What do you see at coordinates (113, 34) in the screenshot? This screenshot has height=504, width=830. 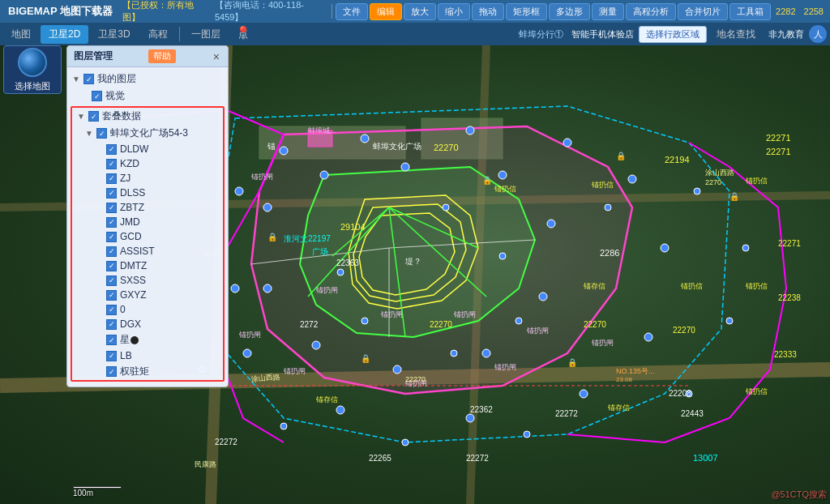 I see `satellite3d-tab: 卫星3D` at bounding box center [113, 34].